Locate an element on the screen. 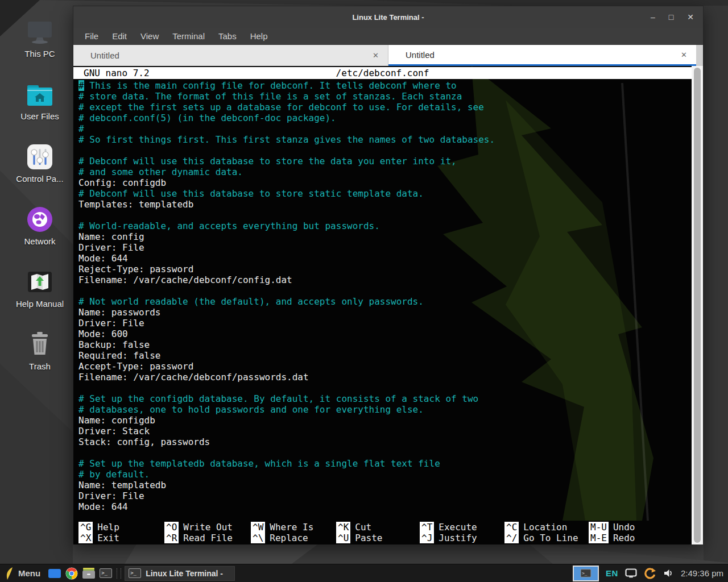  shortcut-key: ^U is located at coordinates (344, 538).